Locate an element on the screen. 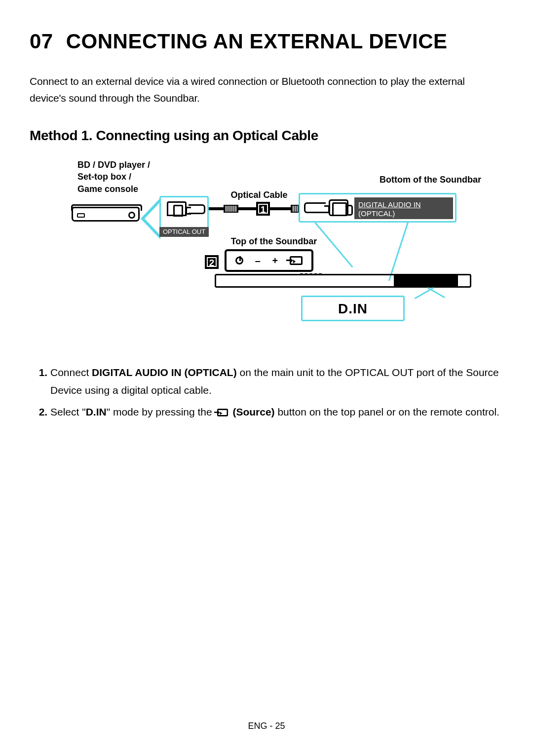 This screenshot has width=533, height=756. instruction-steps: Connect DIGITAL AUDIO IN (OPTICAL) on th… is located at coordinates (271, 392).